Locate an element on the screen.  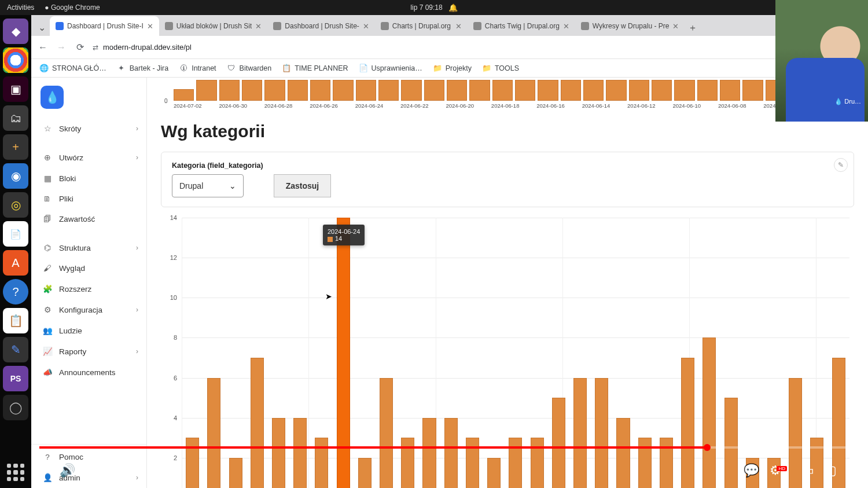
bookmark-item: 🛡Bitwarden is located at coordinates (249, 68).